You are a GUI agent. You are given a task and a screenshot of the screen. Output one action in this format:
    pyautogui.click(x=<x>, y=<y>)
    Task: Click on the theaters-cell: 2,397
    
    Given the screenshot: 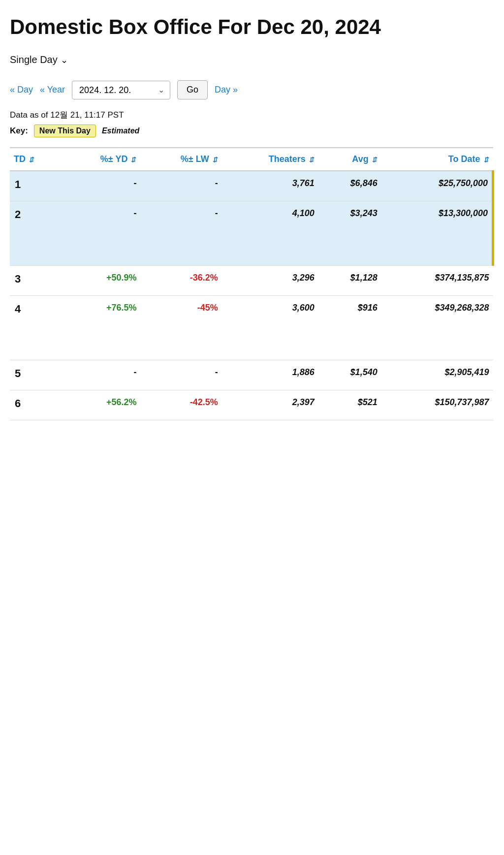 What is the action you would take?
    pyautogui.click(x=270, y=406)
    